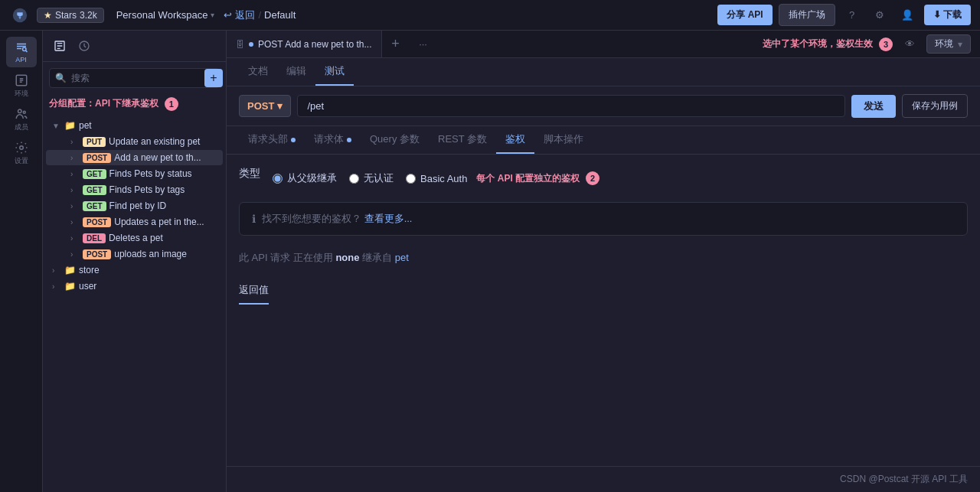 The width and height of the screenshot is (980, 492). I want to click on active-tab: 🗄 POST Add a new pet to th..., so click(305, 44).